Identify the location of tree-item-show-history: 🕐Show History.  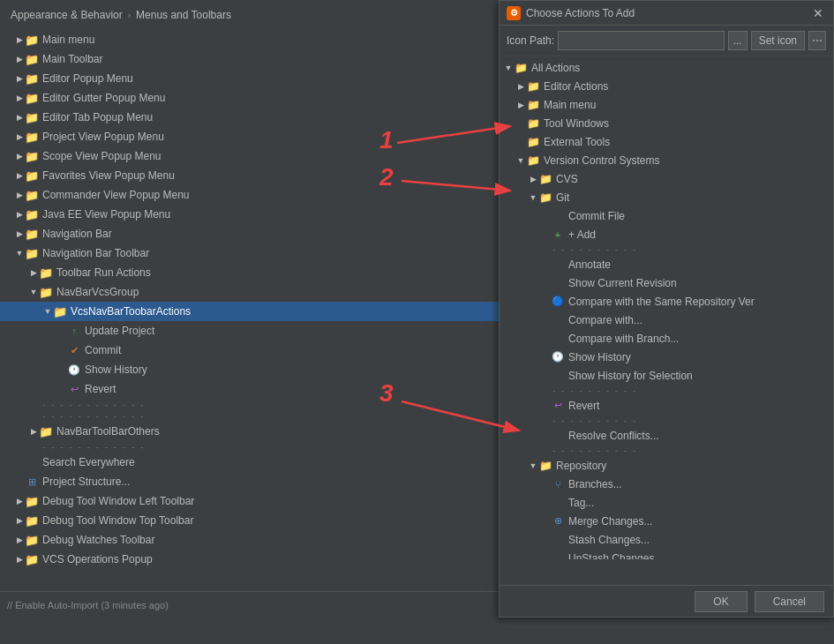
(252, 370).